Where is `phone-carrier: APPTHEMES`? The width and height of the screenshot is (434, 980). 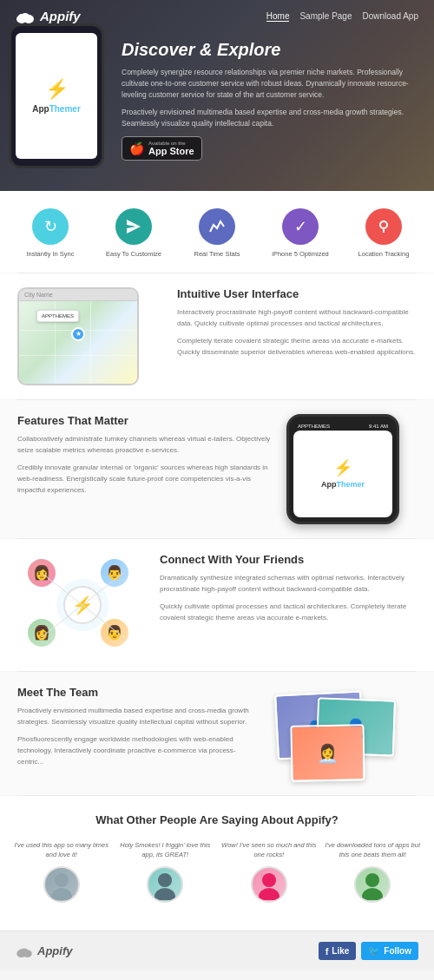 phone-carrier: APPTHEMES is located at coordinates (314, 426).